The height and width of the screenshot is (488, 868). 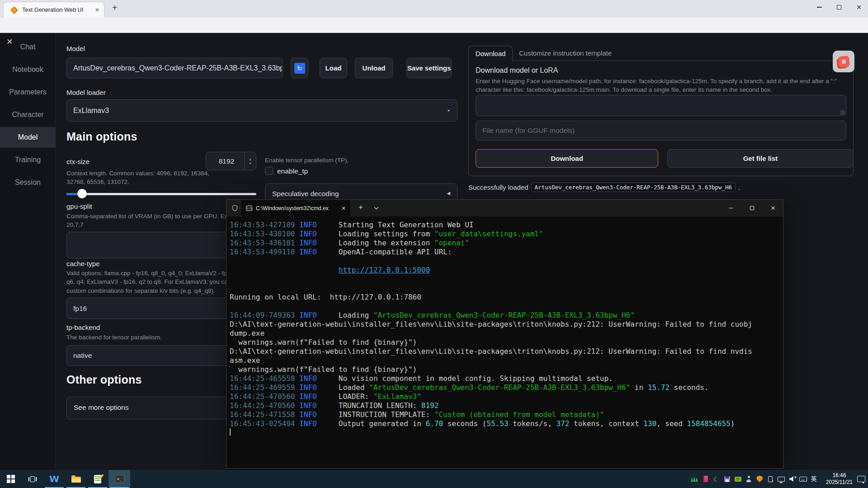 What do you see at coordinates (752, 208) in the screenshot?
I see `maximize-icon` at bounding box center [752, 208].